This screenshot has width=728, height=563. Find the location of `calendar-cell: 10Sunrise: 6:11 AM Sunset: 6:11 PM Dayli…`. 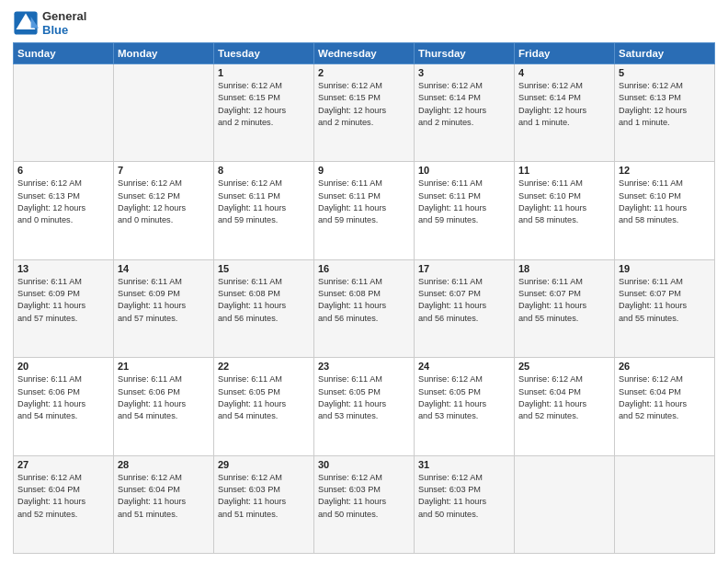

calendar-cell: 10Sunrise: 6:11 AM Sunset: 6:11 PM Dayli… is located at coordinates (465, 211).